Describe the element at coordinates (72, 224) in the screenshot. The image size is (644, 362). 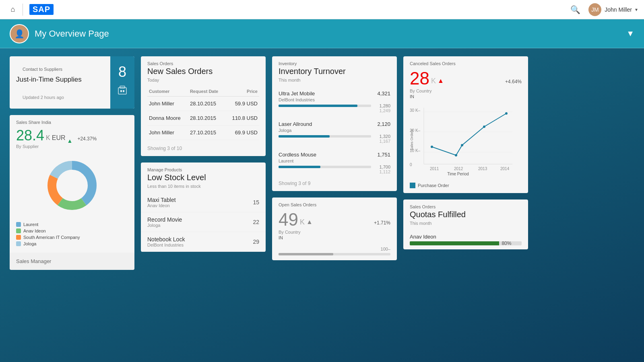
I see `legend-laurent: Laurent` at that location.